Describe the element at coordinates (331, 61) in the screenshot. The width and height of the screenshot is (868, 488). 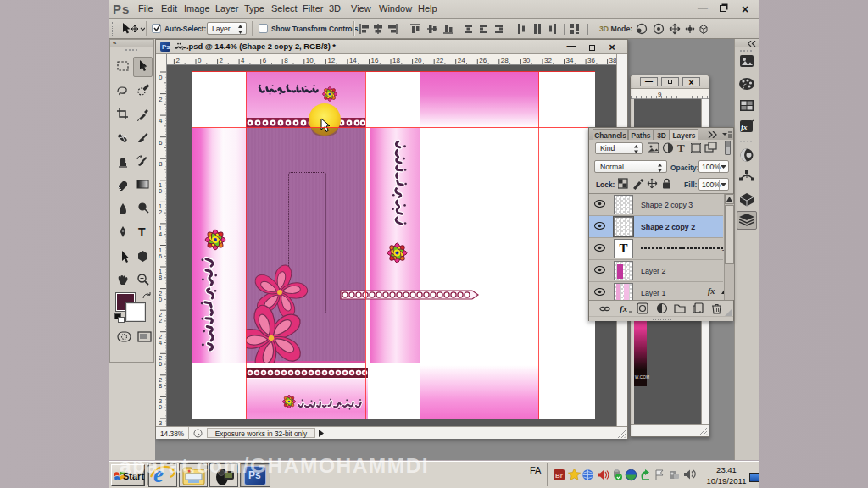
I see `svg-text: 12` at that location.